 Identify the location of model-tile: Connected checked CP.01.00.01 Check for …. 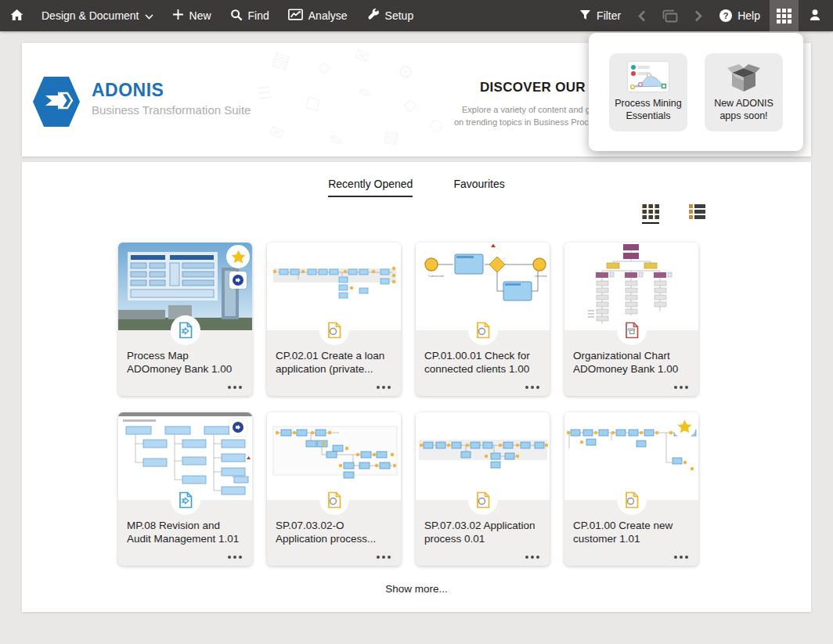
(482, 319).